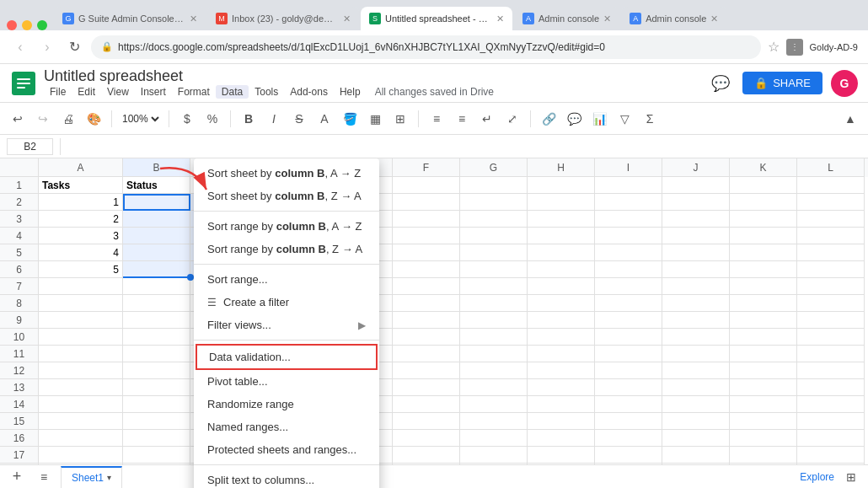 The image size is (868, 488). Describe the element at coordinates (764, 202) in the screenshot. I see `cell-k2` at that location.